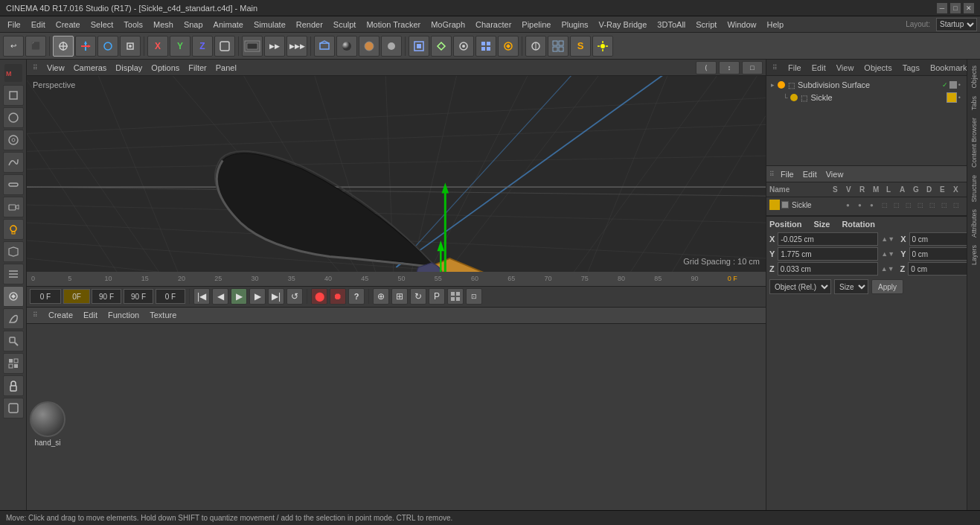 Image resolution: width=980 pixels, height=525 pixels. What do you see at coordinates (474, 296) in the screenshot?
I see `frame-view-button: ⊡` at bounding box center [474, 296].